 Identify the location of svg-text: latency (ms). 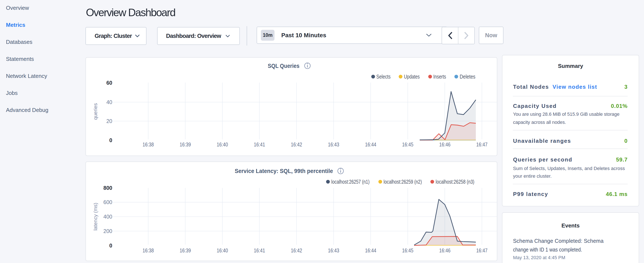
(96, 217).